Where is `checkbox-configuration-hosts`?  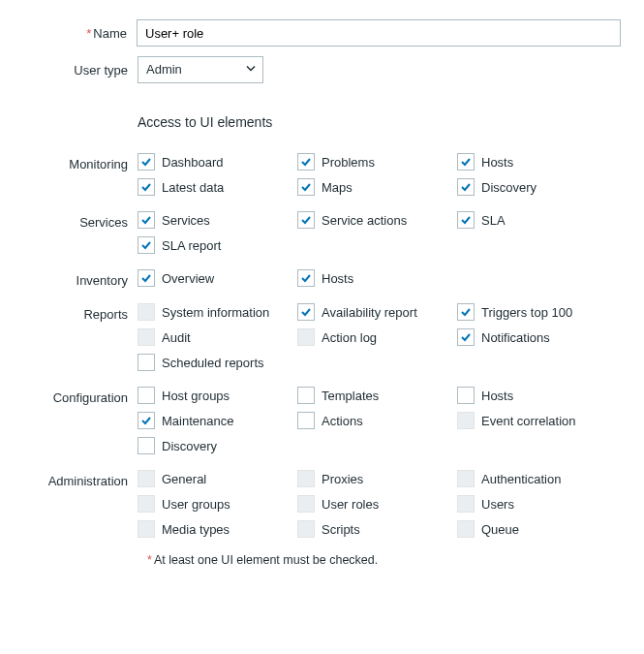 checkbox-configuration-hosts is located at coordinates (466, 395).